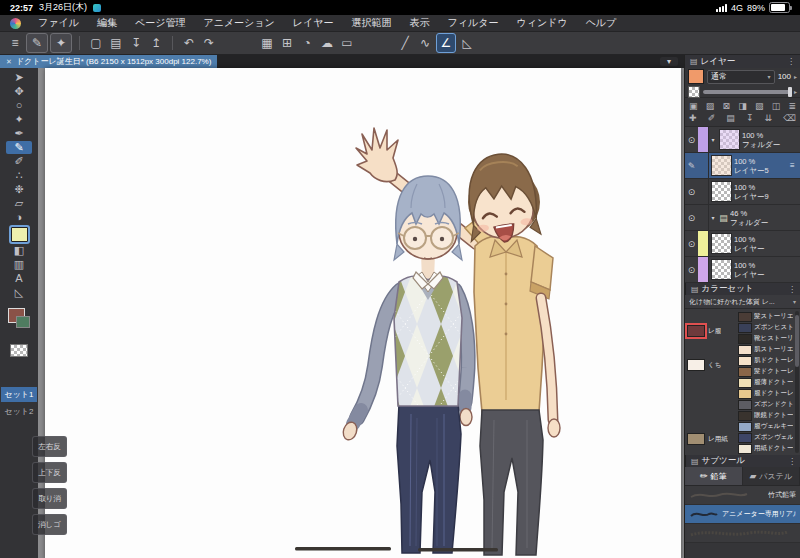 Image resolution: width=800 pixels, height=558 pixels. What do you see at coordinates (37, 43) in the screenshot?
I see `pen-tool-icon: ✎` at bounding box center [37, 43].